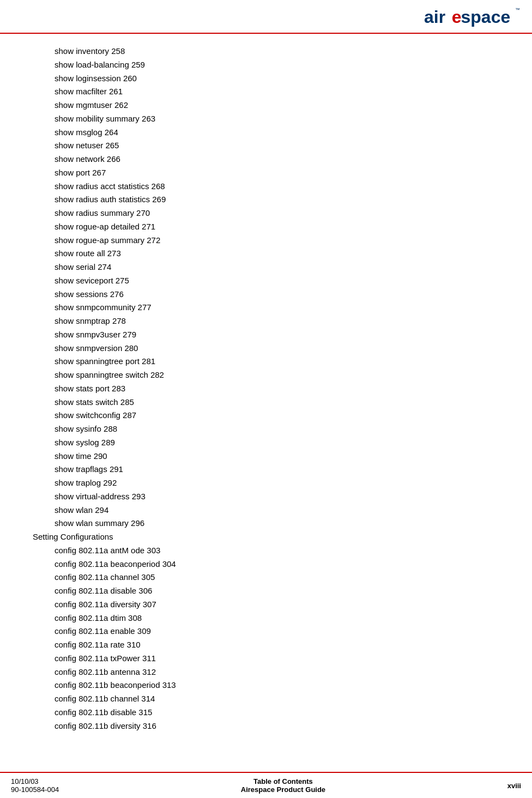 This screenshot has height=798, width=532. What do you see at coordinates (266, 785) in the screenshot?
I see `page-footer: 10/10/03 90-100584-004 Table of Contents…` at bounding box center [266, 785].